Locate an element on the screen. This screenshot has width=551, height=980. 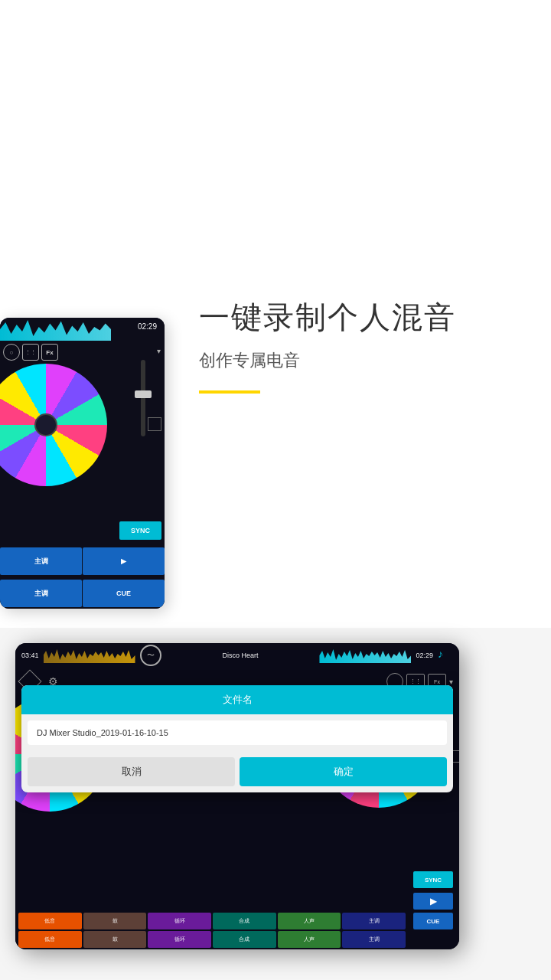
dialog-cancel-button: 取消 is located at coordinates (132, 772).